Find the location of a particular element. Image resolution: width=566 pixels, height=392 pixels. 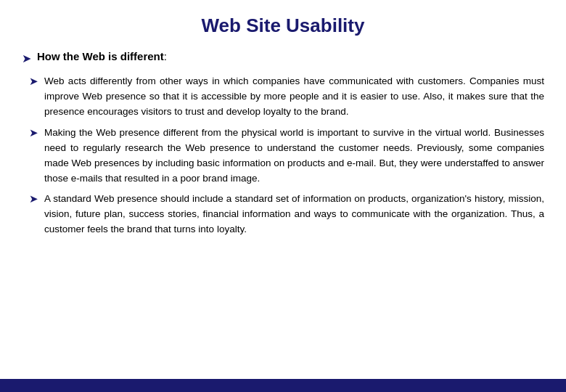

list-item: ➤ A standard Web presence should include… is located at coordinates (287, 215).